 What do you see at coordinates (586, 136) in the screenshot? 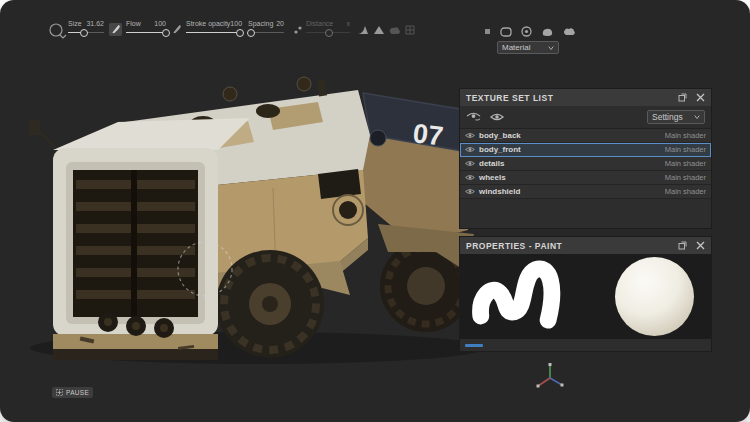
I see `texture-set-row-body_back: body_back Main shader` at bounding box center [586, 136].